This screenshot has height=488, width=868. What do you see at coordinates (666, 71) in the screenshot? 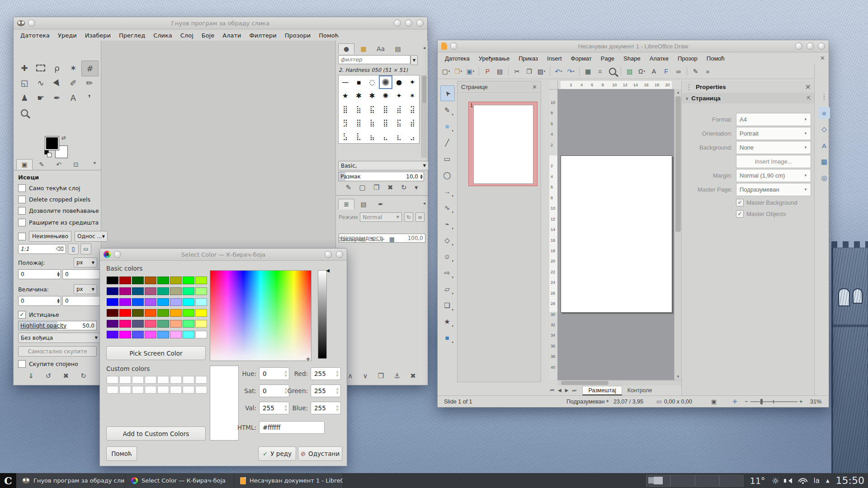
I see `fontwork-icon: F` at bounding box center [666, 71].